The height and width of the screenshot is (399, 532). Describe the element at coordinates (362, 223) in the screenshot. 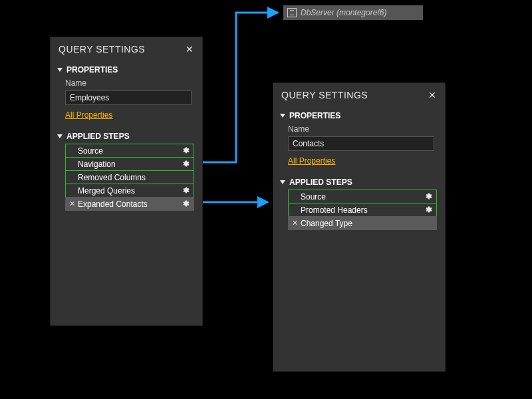

I see `applied-step: ✕Changed Type` at that location.